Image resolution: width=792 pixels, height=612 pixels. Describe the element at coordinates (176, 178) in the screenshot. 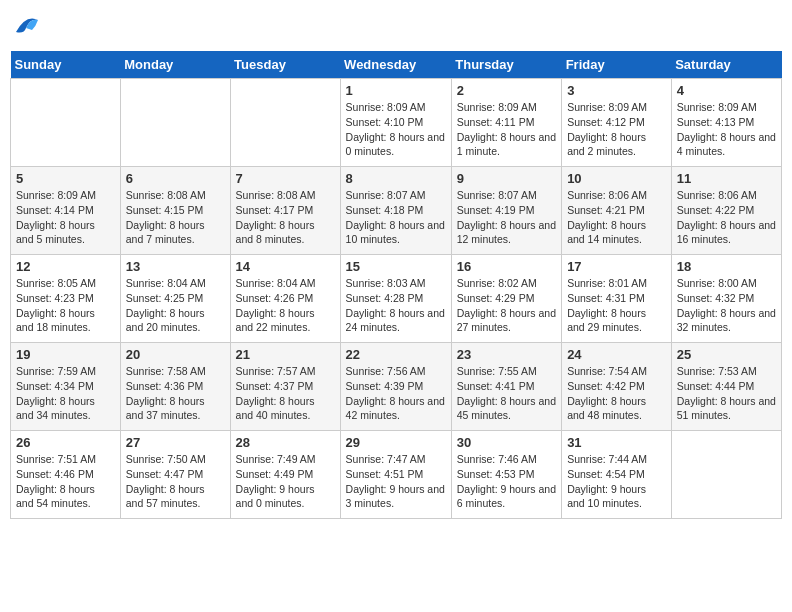

I see `day-number: 6` at that location.